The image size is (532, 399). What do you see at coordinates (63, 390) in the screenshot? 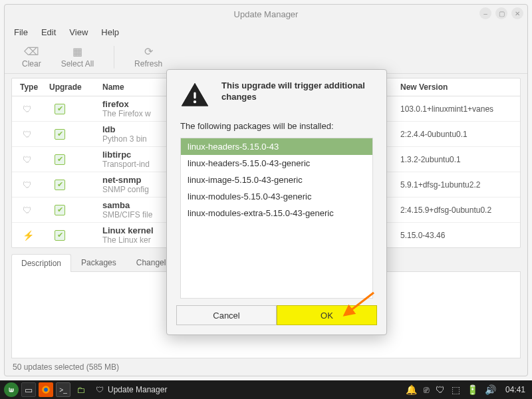
I see `terminal-launcher: >_` at bounding box center [63, 390].